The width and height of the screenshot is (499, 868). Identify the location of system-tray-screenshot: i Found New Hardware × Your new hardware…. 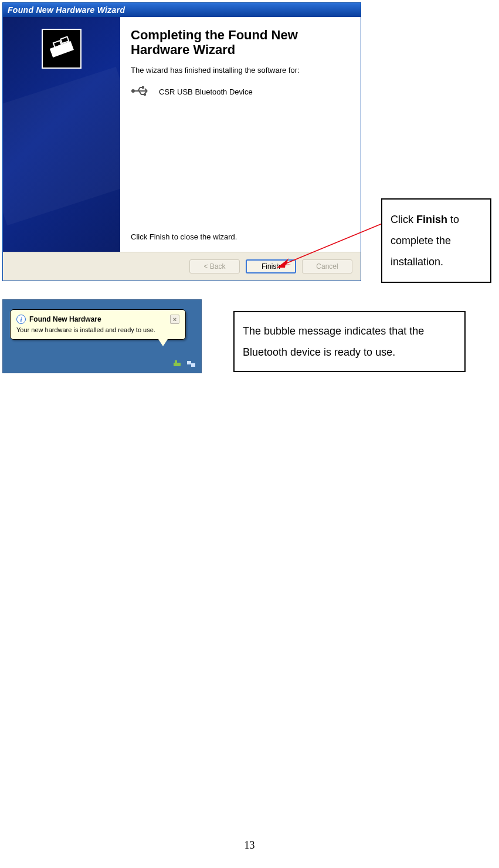
(102, 336).